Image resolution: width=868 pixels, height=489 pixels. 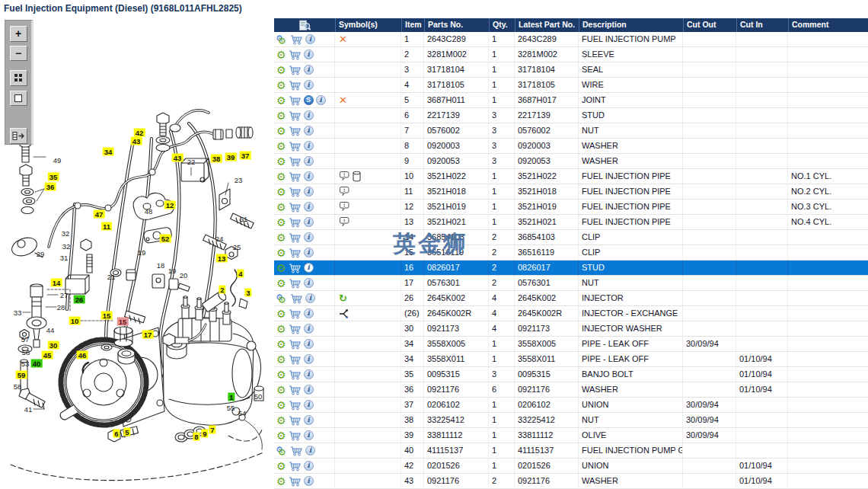 I want to click on table-row: ⚙i113521H01813521H018FUEL INJECTION PIPE…, so click(x=571, y=192).